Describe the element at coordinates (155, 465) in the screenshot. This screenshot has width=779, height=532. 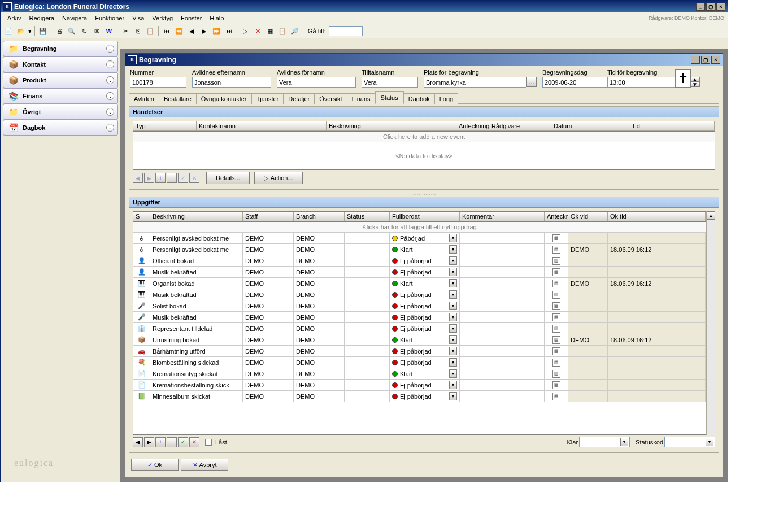
I see `ok-button: ✓Ok` at that location.